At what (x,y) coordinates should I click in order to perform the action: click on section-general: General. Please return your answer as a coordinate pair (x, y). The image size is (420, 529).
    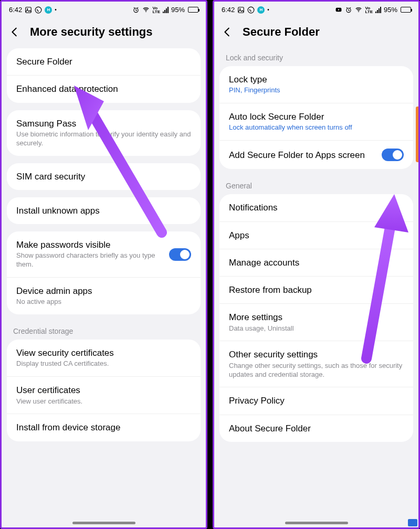
    Looking at the image, I should click on (316, 185).